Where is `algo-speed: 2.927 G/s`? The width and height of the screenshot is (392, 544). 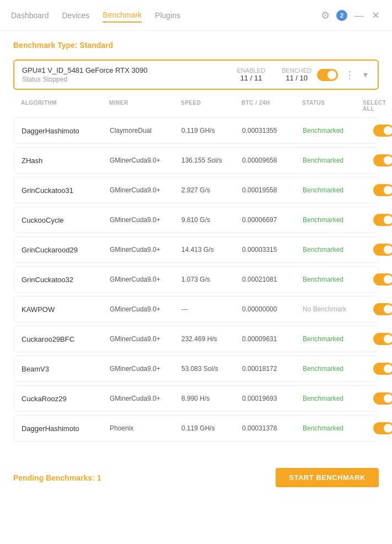 algo-speed: 2.927 G/s is located at coordinates (212, 190).